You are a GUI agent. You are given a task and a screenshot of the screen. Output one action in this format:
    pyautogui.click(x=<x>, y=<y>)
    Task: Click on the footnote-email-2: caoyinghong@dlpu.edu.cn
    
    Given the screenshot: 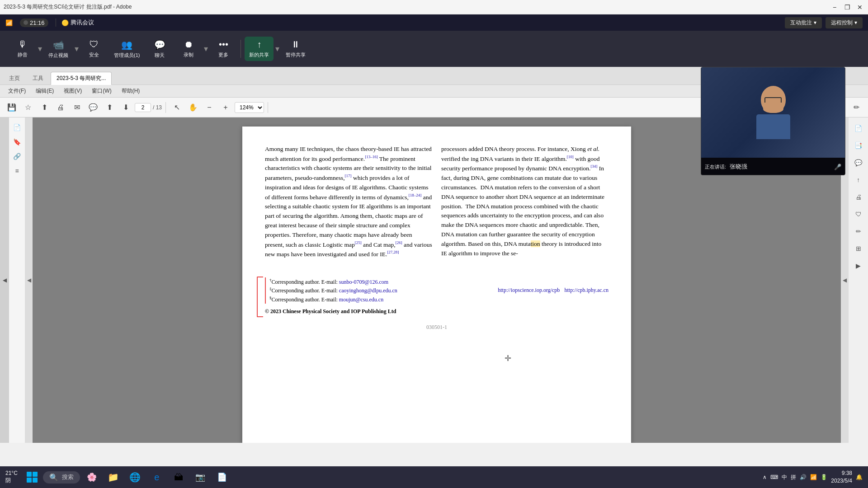 What is the action you would take?
    pyautogui.click(x=368, y=291)
    